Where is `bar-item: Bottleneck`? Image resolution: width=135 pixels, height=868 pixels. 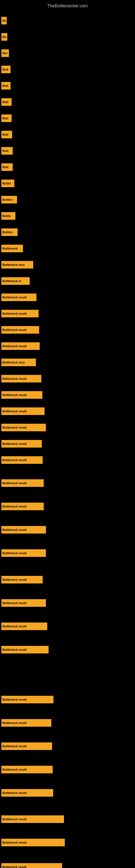 bar-item: Bottleneck is located at coordinates (12, 249).